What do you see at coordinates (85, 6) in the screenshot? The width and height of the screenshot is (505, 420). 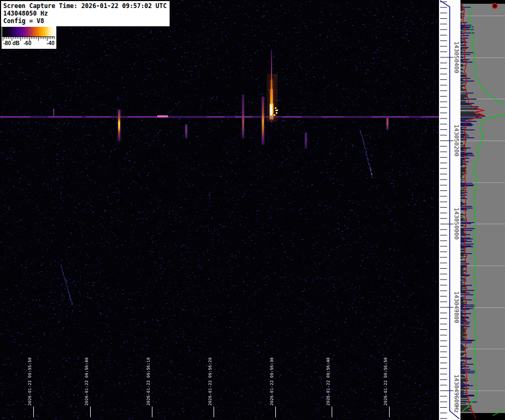 I see `capture-time-text: Screen Capture Time: 2026-01-22 09:57:02…` at bounding box center [85, 6].